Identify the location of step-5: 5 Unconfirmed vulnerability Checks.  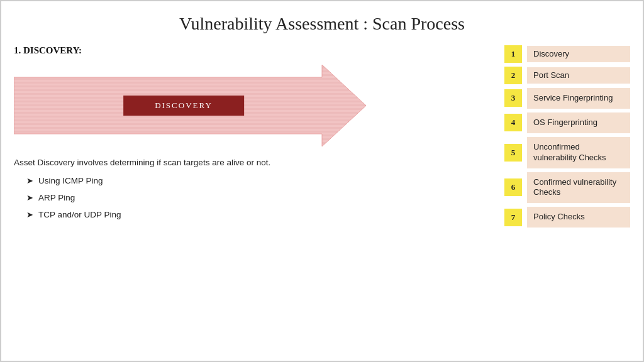
(567, 153).